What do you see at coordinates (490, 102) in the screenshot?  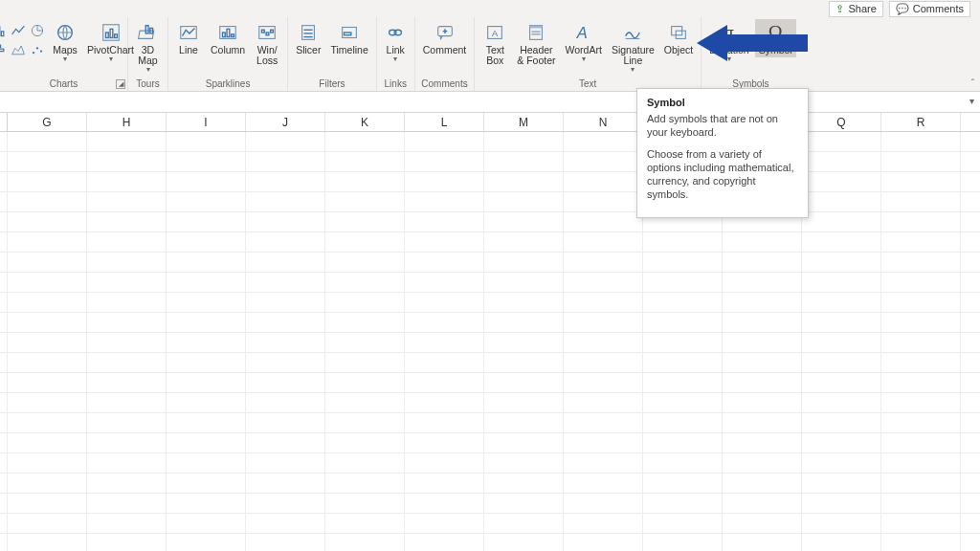 I see `formula-bar: ▾` at bounding box center [490, 102].